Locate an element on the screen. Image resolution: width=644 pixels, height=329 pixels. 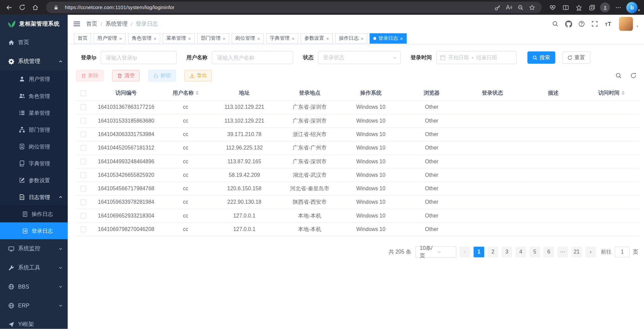
next-page-button: › is located at coordinates (591, 252).